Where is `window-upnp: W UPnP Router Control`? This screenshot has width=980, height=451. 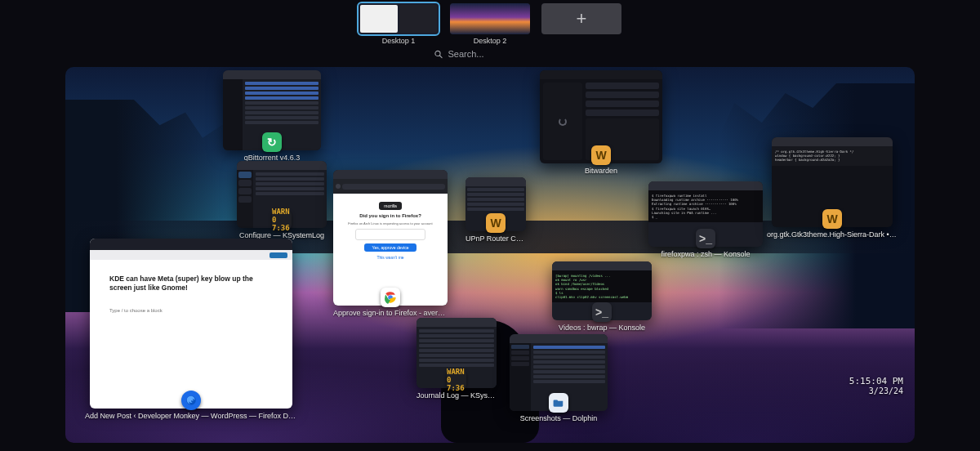 window-upnp: W UPnP Router Control is located at coordinates (496, 210).